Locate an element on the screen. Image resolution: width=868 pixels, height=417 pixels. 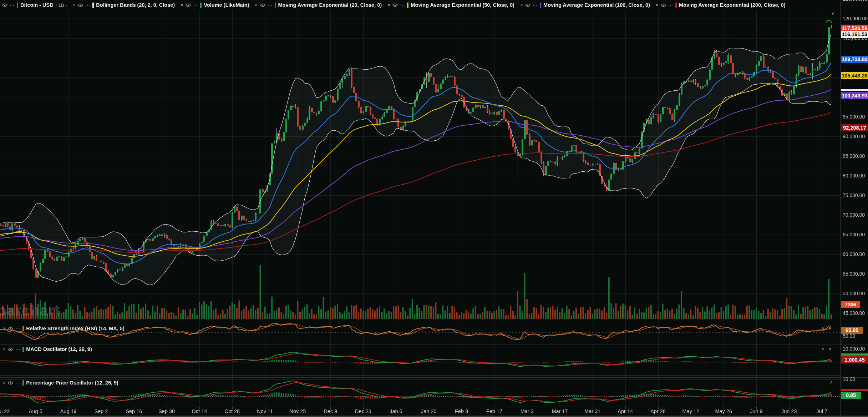
legend-ema-200: × ⋯ Moving Average Exponential (200, Clo… is located at coordinates (721, 5).